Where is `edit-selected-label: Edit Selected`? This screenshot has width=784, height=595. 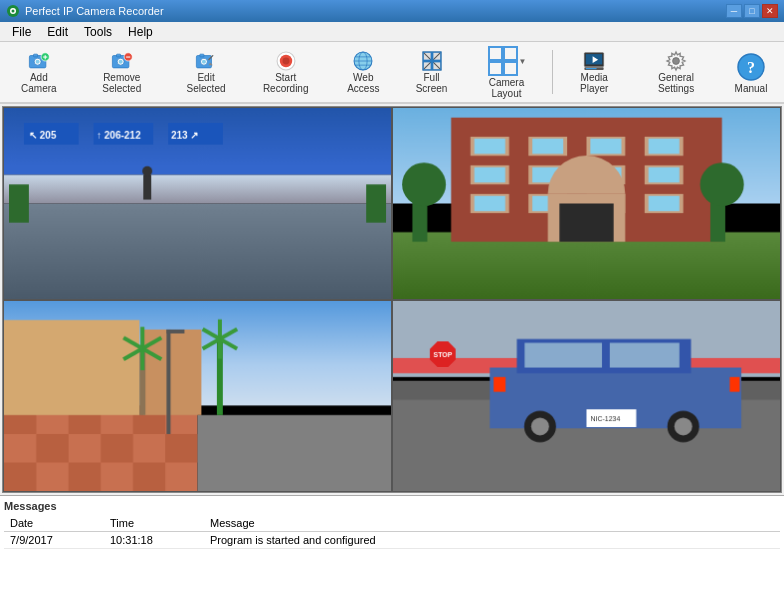 edit-selected-label: Edit Selected is located at coordinates (206, 83).